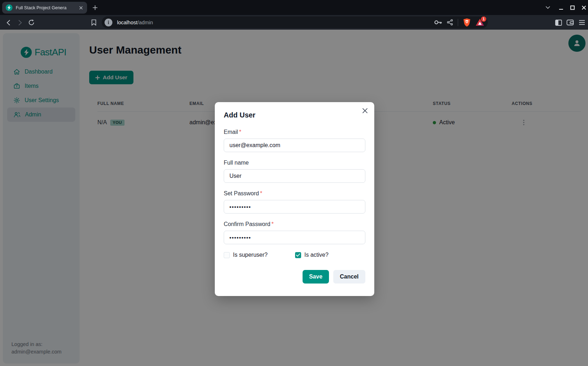  Describe the element at coordinates (31, 22) in the screenshot. I see `reload-icon` at that location.